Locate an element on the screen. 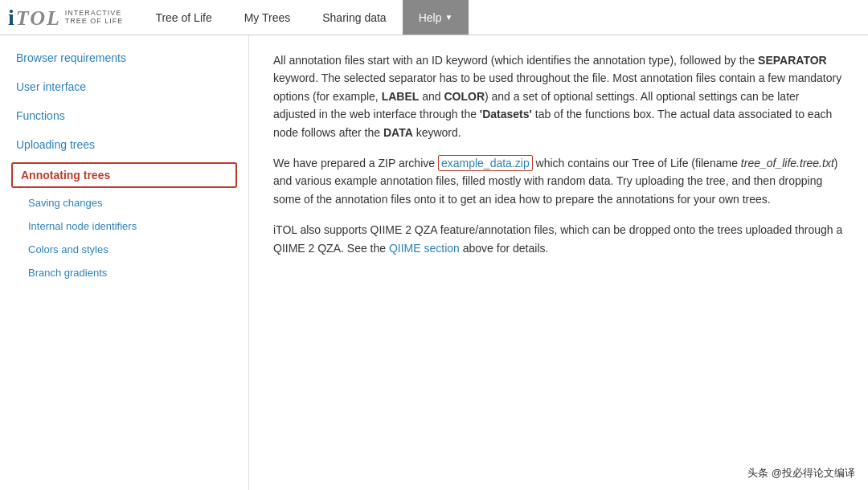 The height and width of the screenshot is (490, 868). sidebar-item-annotating: Annotating trees is located at coordinates (124, 175).